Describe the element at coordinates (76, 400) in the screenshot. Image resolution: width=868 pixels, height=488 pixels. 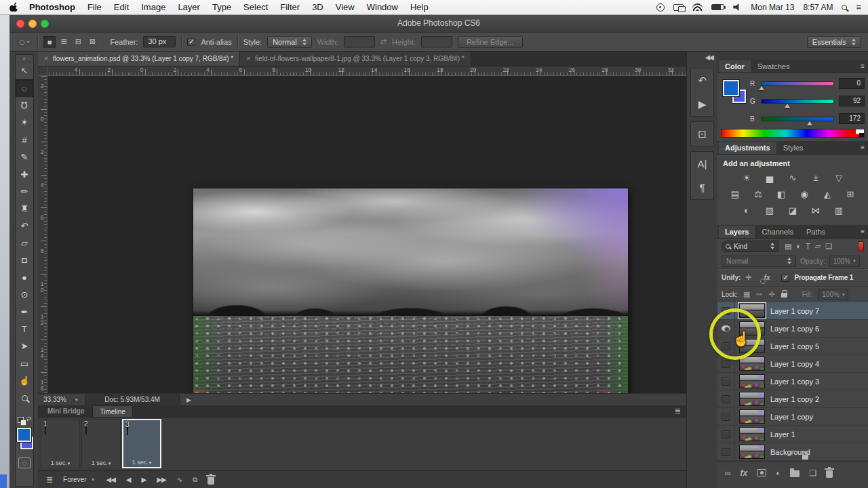
I see `status-proxy-icon: ◔` at that location.